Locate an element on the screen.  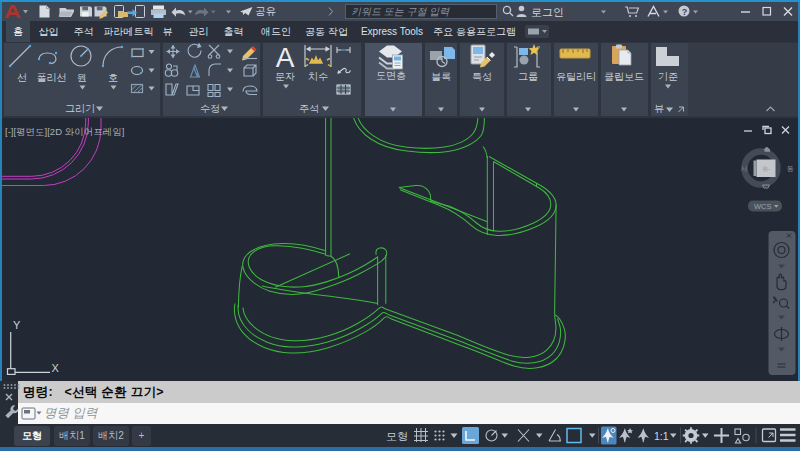
svg-text: 뷰 is located at coordinates (659, 108).